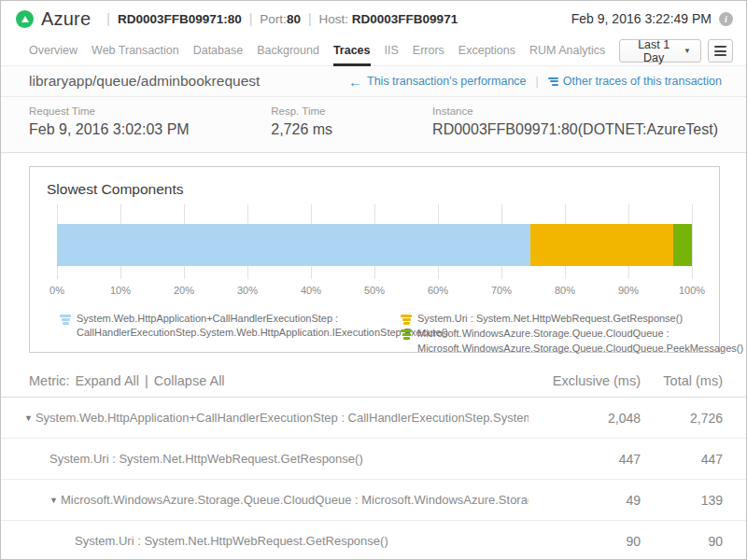 Image resolution: width=747 pixels, height=560 pixels. Describe the element at coordinates (683, 245) in the screenshot. I see `bar-segment-peekmessages` at that location.